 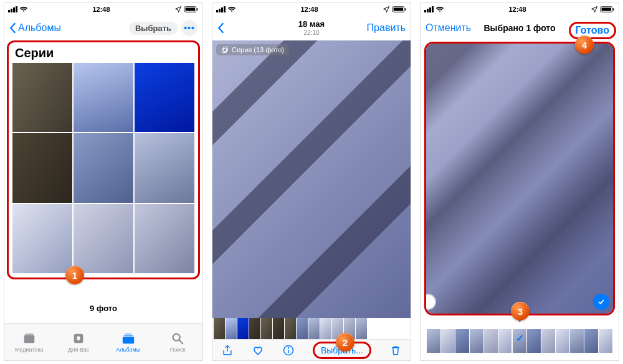 What do you see at coordinates (288, 350) in the screenshot?
I see `info-icon` at bounding box center [288, 350].